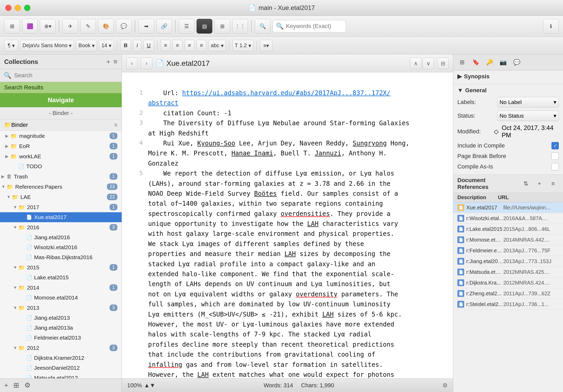 The height and width of the screenshot is (392, 563). I want to click on doc-ref-row-8: 📄 r:Zheng.etal2... 2011ApJ...739...62Z, so click(508, 293).